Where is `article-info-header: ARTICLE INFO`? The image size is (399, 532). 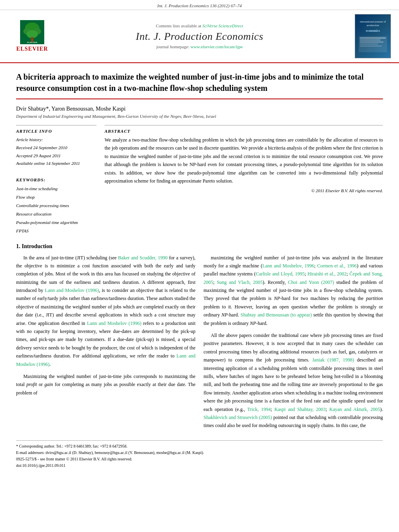
article-info-header: ARTICLE INFO is located at coordinates (56, 131).